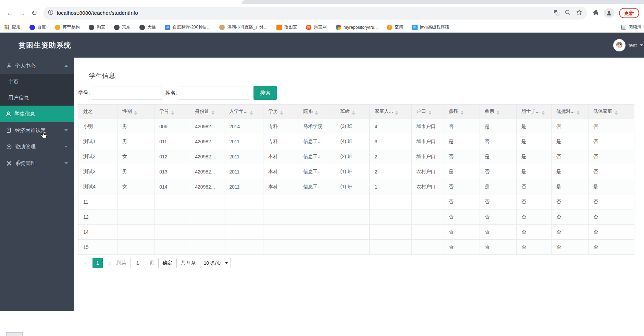  I want to click on sidebar-item-主页: 主页, so click(37, 82).